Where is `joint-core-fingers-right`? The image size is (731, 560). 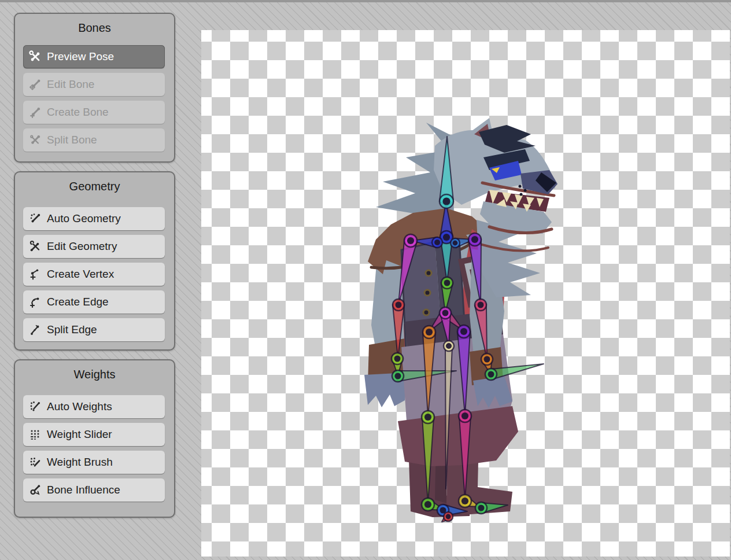
joint-core-fingers-right is located at coordinates (492, 375).